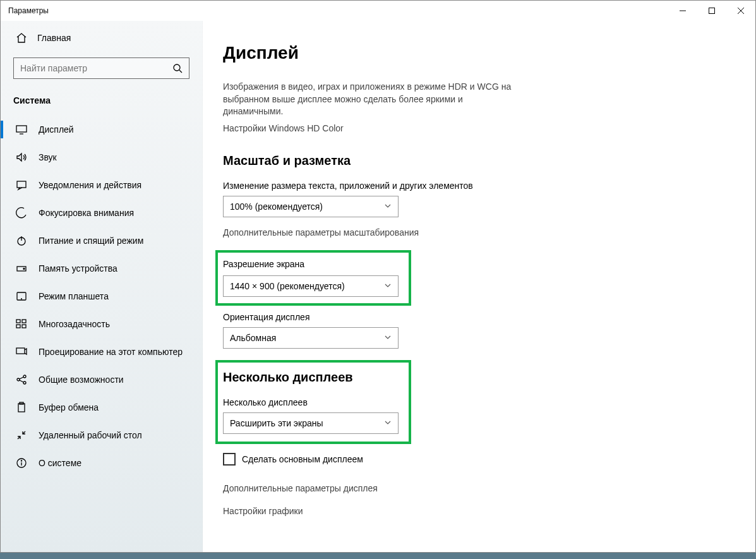 This screenshot has height=559, width=756. What do you see at coordinates (101, 296) in the screenshot?
I see `nav-item-tablet: Режим планшета` at bounding box center [101, 296].